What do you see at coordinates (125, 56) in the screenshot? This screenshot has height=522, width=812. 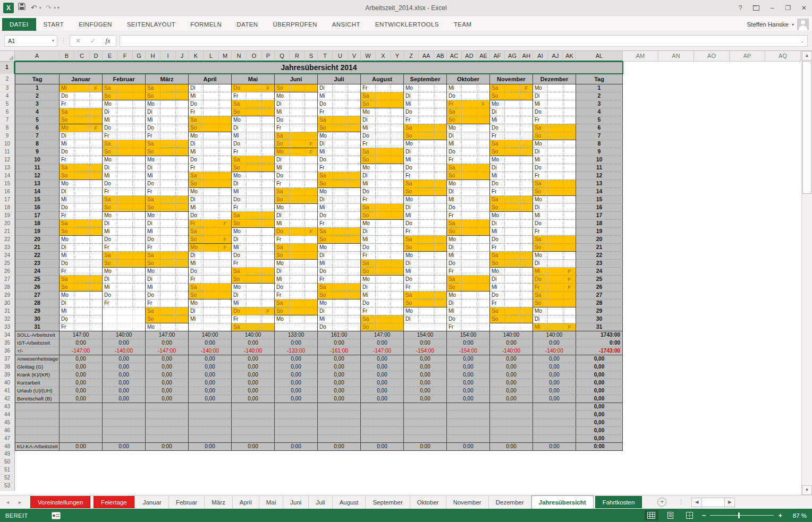 I see `column-header-f: F` at bounding box center [125, 56].